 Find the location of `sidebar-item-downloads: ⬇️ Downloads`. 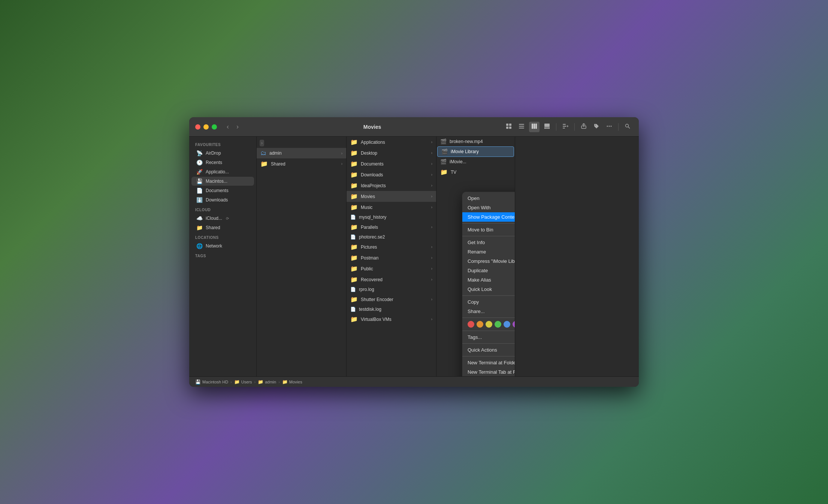

sidebar-item-downloads: ⬇️ Downloads is located at coordinates (223, 200).